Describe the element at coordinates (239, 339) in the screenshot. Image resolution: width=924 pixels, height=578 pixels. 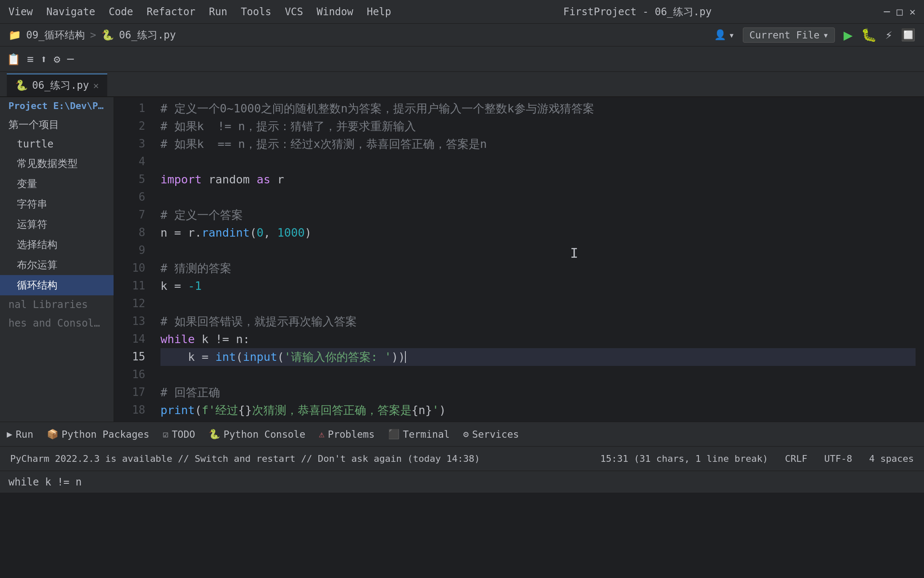
I see `while-n: n` at that location.